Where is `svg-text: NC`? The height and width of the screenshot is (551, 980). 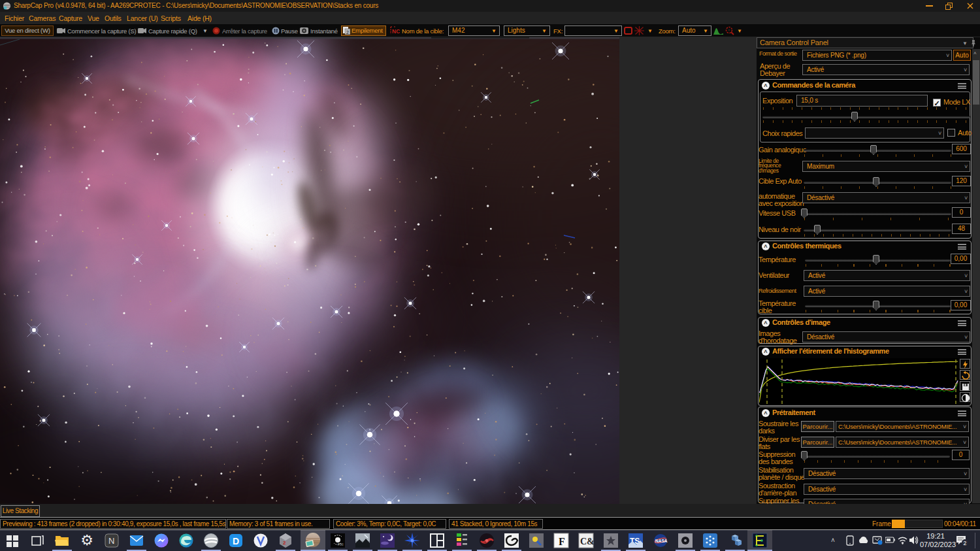 svg-text: NC is located at coordinates (396, 31).